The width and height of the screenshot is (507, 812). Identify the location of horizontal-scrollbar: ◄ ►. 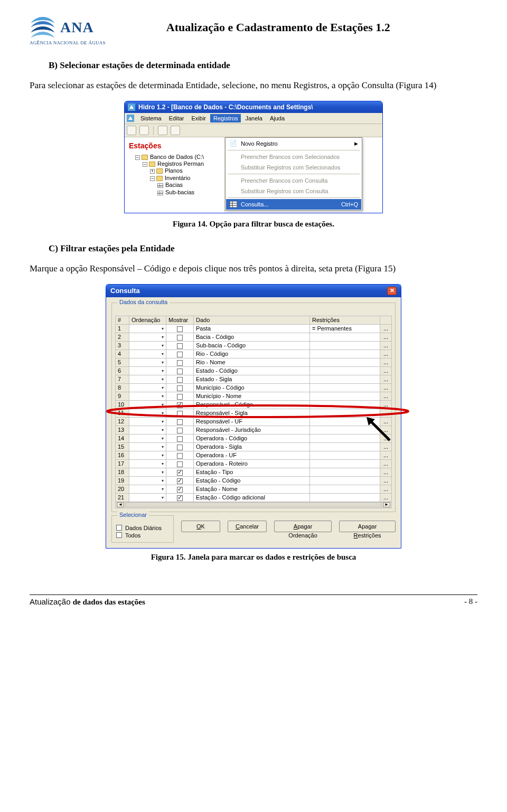
(253, 505).